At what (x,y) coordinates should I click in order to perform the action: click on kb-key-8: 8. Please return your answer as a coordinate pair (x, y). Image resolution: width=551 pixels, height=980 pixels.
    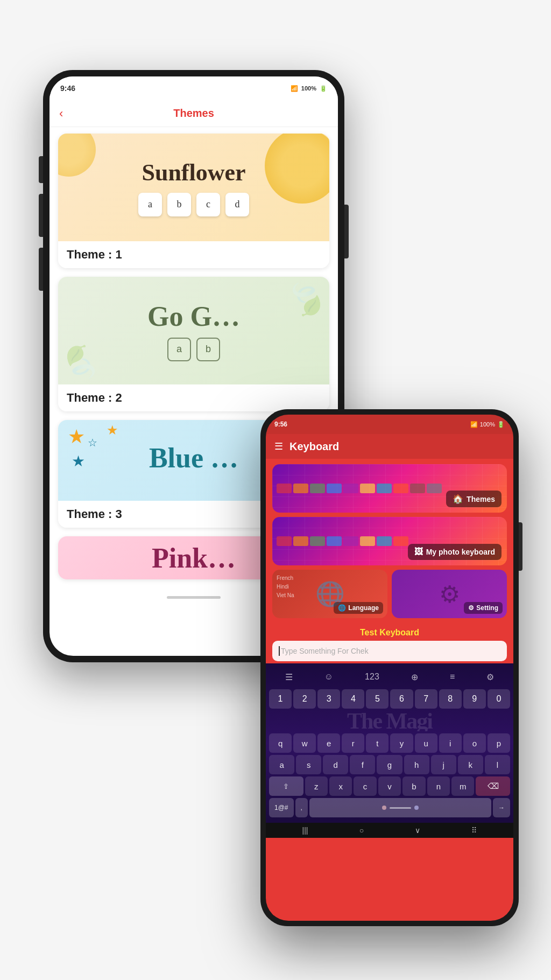
    Looking at the image, I should click on (450, 699).